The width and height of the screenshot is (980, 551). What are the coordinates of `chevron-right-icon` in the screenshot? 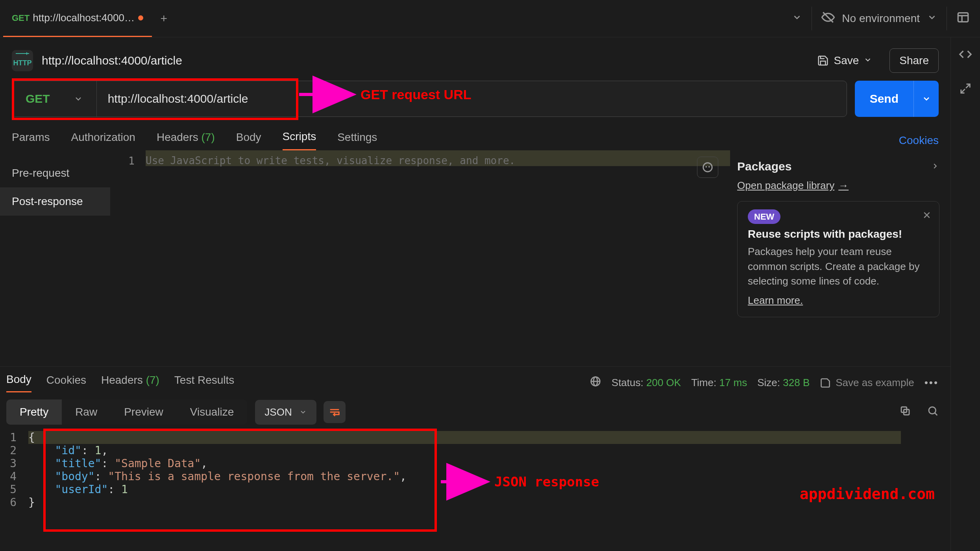 It's located at (935, 166).